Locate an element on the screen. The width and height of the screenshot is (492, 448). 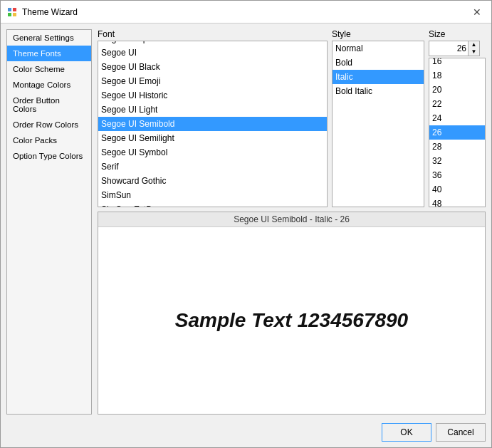
font-list-item: Serif is located at coordinates (212, 167).